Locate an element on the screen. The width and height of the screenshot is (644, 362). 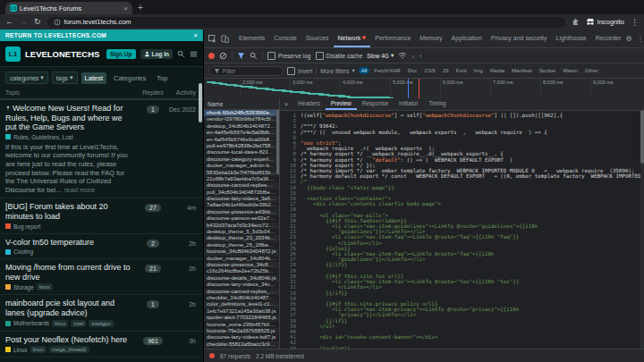
category-name: Motherboards is located at coordinates (31, 324).